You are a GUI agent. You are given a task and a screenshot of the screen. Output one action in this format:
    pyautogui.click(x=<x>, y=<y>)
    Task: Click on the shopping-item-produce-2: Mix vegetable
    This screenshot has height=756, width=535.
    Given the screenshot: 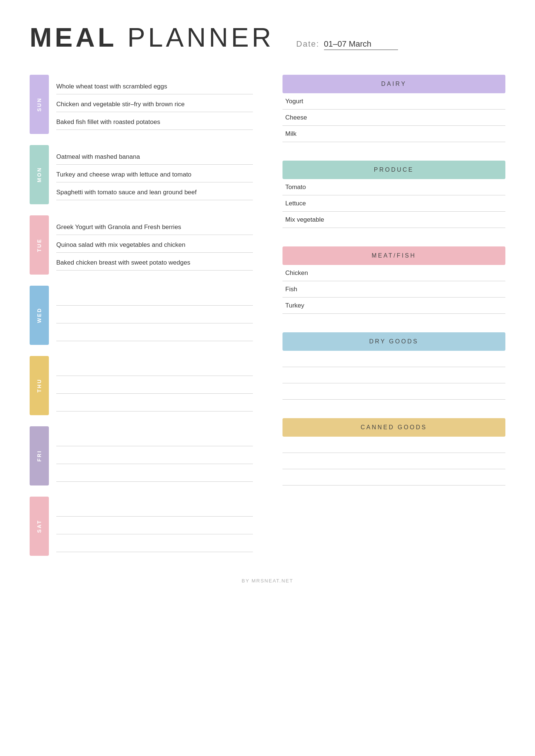 What is the action you would take?
    pyautogui.click(x=394, y=220)
    